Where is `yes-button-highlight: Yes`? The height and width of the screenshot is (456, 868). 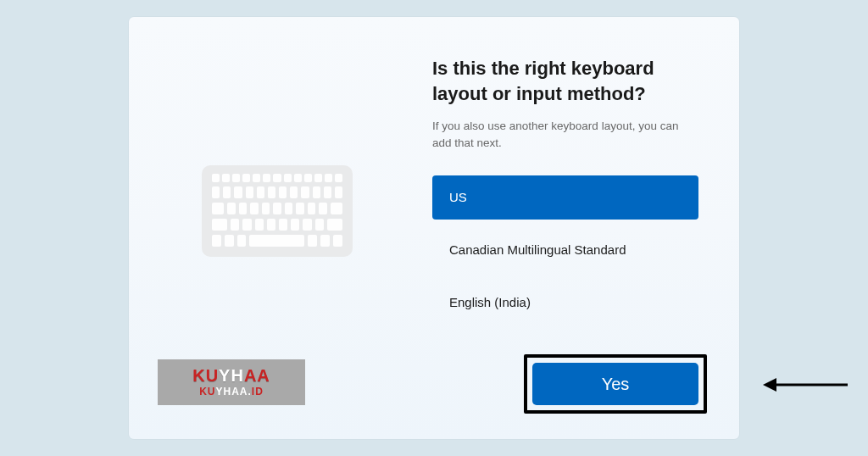 yes-button-highlight: Yes is located at coordinates (615, 384).